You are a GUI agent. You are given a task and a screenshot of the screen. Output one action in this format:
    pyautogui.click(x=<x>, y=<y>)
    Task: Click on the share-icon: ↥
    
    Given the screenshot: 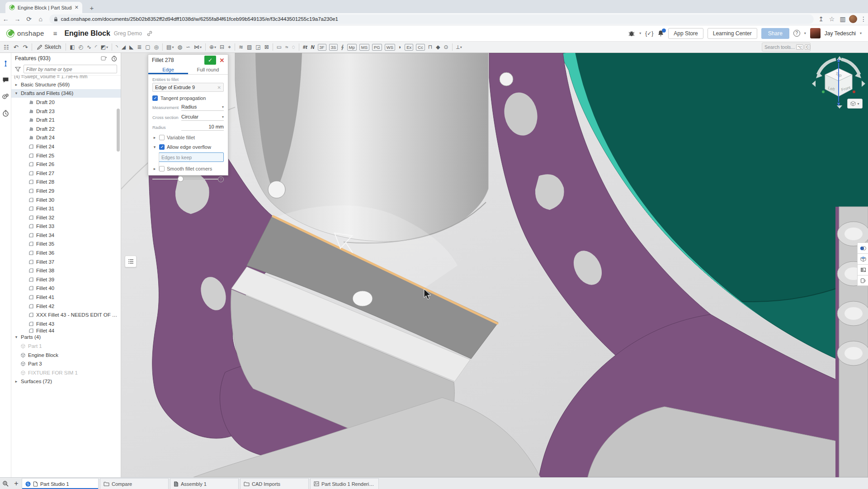 What is the action you would take?
    pyautogui.click(x=821, y=19)
    